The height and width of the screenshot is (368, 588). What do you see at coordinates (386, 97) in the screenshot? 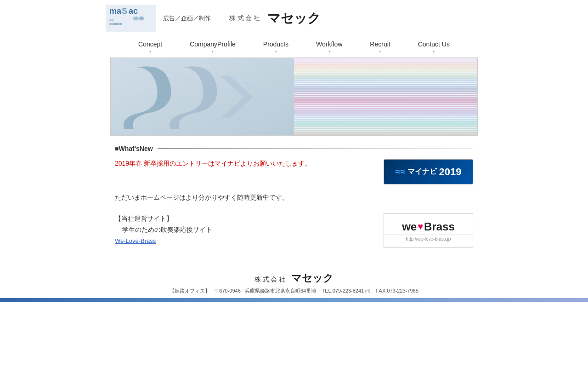
I see `hero-stripes-svg` at bounding box center [386, 97].